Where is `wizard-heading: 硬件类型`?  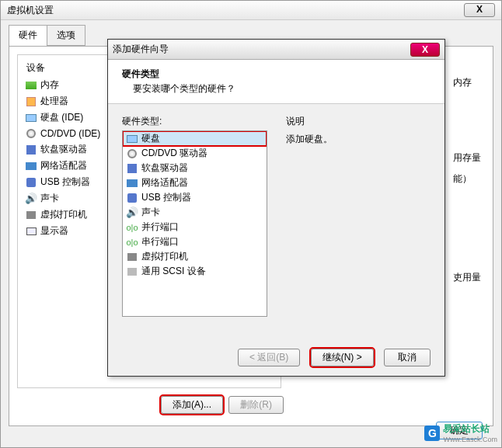 wizard-heading: 硬件类型 is located at coordinates (277, 75).